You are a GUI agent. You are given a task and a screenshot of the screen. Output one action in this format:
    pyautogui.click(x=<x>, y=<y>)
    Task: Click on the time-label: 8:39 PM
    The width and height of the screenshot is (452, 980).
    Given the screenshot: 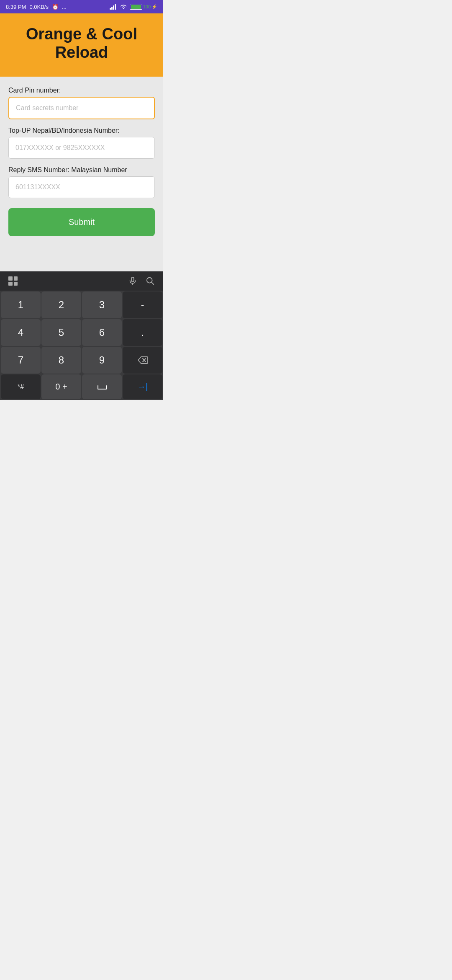 What is the action you would take?
    pyautogui.click(x=16, y=7)
    